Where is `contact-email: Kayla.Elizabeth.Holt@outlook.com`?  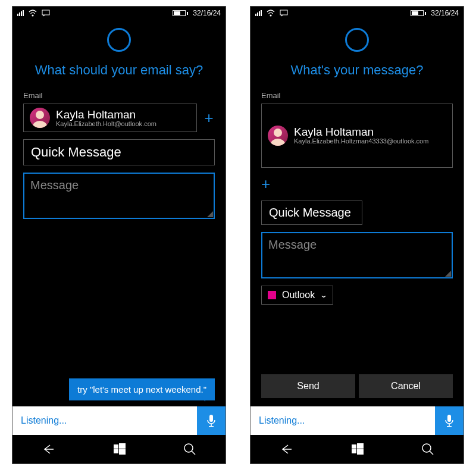 contact-email: Kayla.Elizabeth.Holt@outlook.com is located at coordinates (106, 124).